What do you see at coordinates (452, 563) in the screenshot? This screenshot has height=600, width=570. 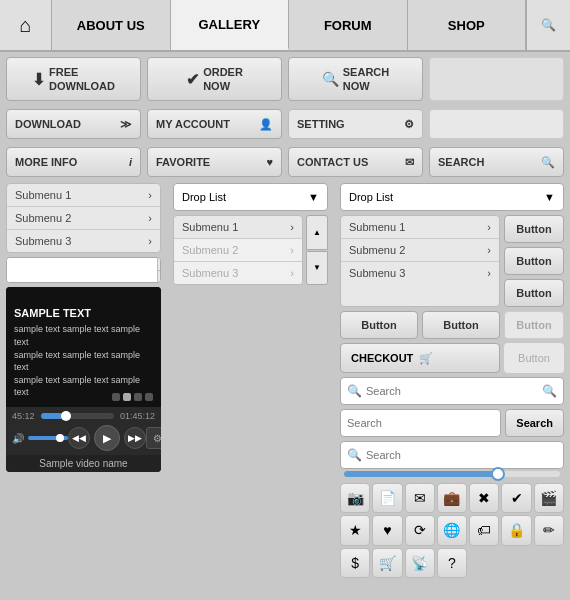 I see `help-icon: ?` at bounding box center [452, 563].